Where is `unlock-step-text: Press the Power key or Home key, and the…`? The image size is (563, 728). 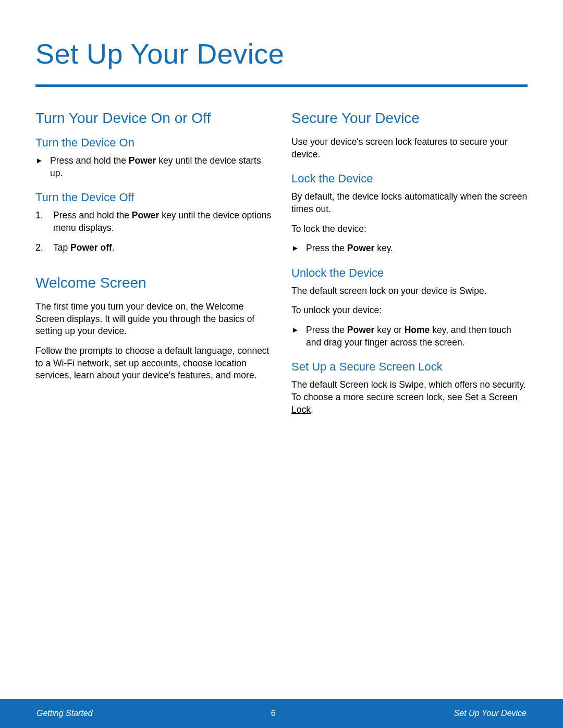
unlock-step-text: Press the Power key or Home key, and the… is located at coordinates (417, 337).